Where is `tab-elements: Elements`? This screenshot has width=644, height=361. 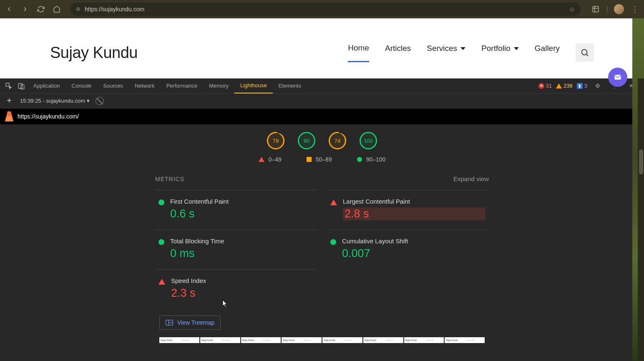 tab-elements: Elements is located at coordinates (290, 86).